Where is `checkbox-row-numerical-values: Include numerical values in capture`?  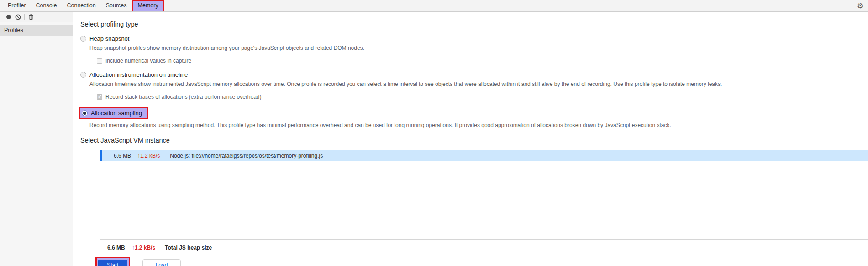 checkbox-row-numerical-values: Include numerical values in capture is located at coordinates (482, 61).